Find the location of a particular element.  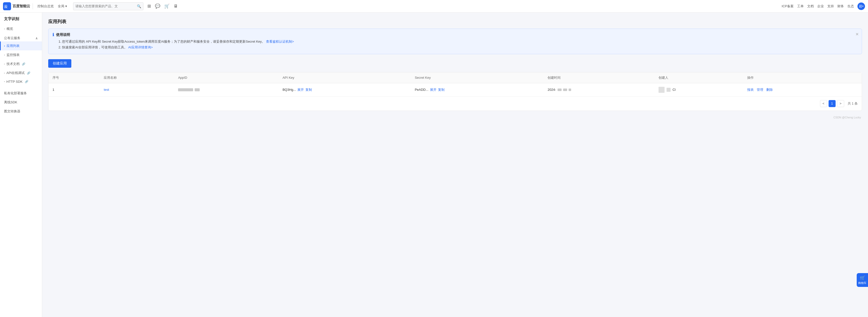

sidebar-item-label: 公有云服务 is located at coordinates (12, 38).